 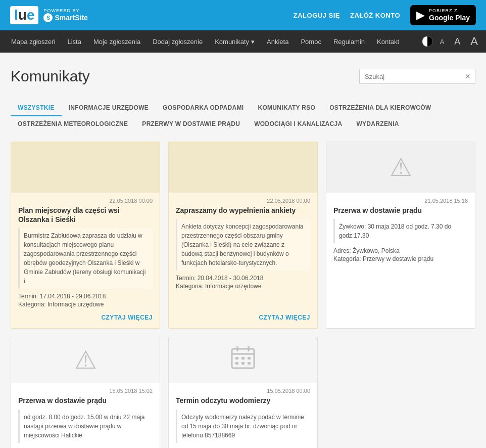 I want to click on card-5-title: Termin odczytu wodomierzy, so click(x=243, y=400).